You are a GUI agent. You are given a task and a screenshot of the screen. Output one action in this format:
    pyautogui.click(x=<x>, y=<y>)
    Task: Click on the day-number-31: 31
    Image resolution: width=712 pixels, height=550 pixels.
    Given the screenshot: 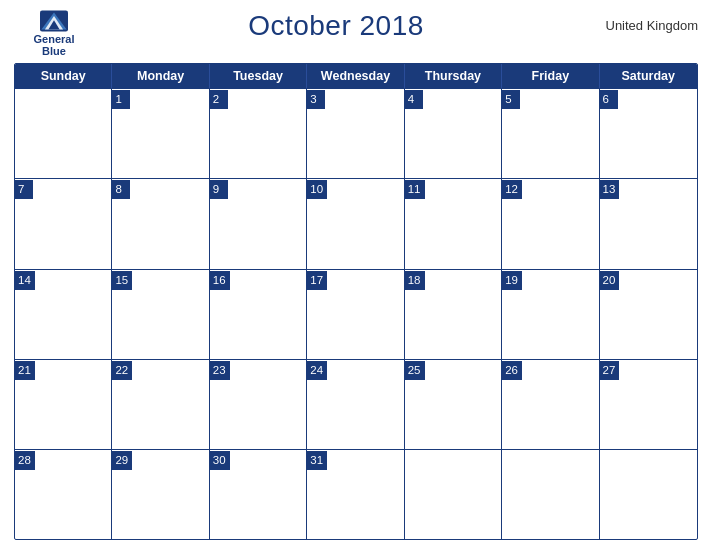 What is the action you would take?
    pyautogui.click(x=317, y=460)
    